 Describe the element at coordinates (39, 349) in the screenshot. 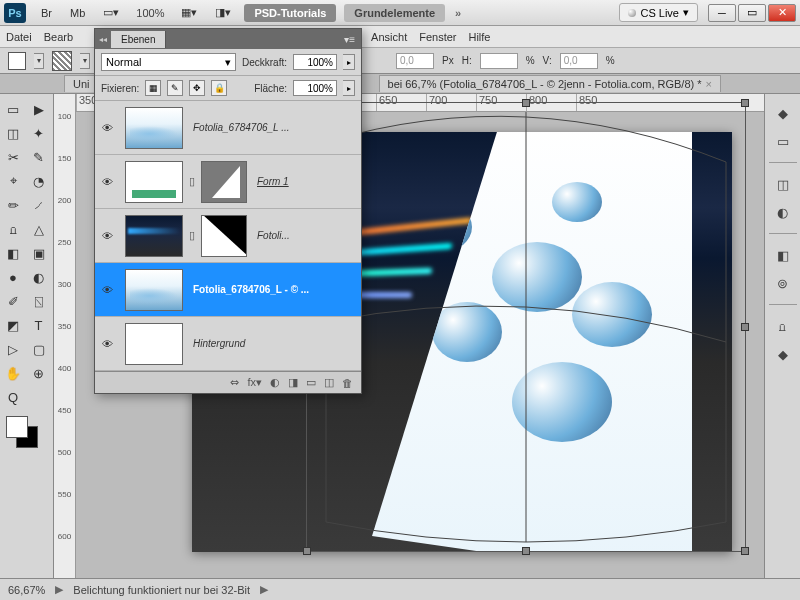

I see `tool-21: ▢` at that location.